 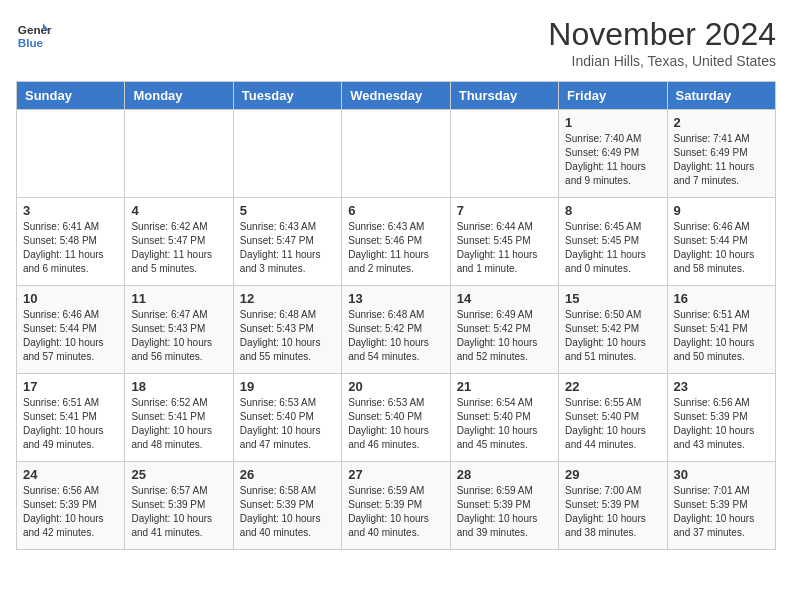 I want to click on day-content: Sunrise: 6:42 AM Sunset: 5:47 PM Dayligh…, so click(x=178, y=248).